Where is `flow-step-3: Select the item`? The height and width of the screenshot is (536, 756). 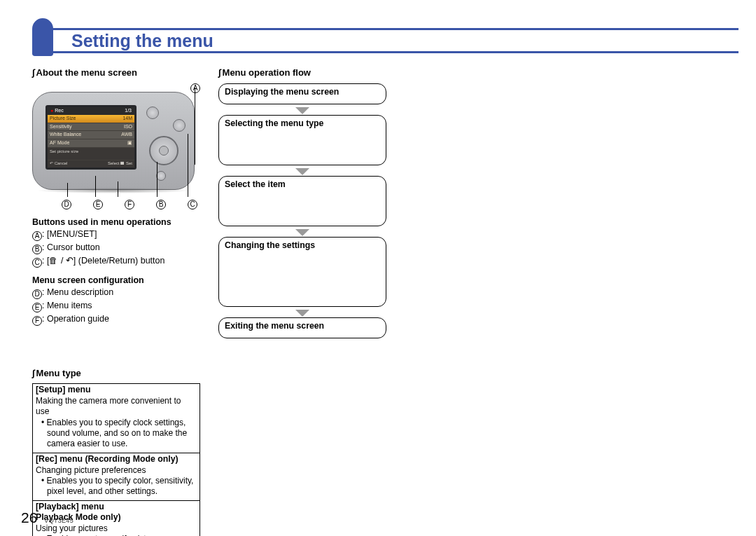 flow-step-3: Select the item is located at coordinates (302, 201).